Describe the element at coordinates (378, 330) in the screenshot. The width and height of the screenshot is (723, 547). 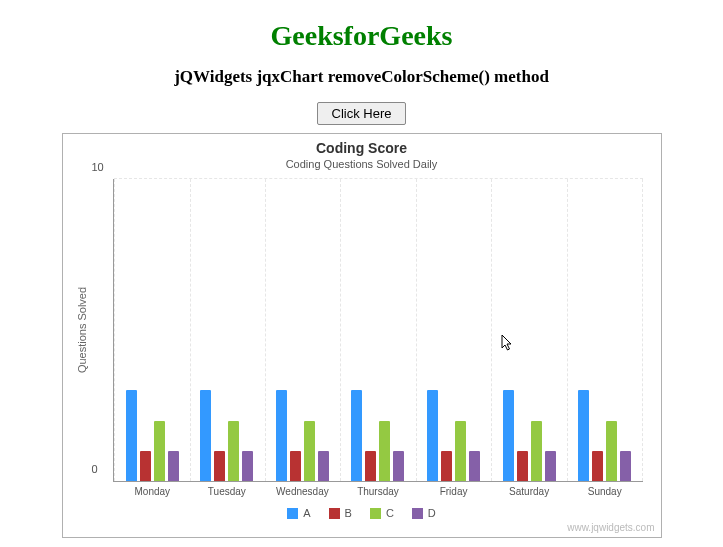
I see `category-group: Thursday` at that location.